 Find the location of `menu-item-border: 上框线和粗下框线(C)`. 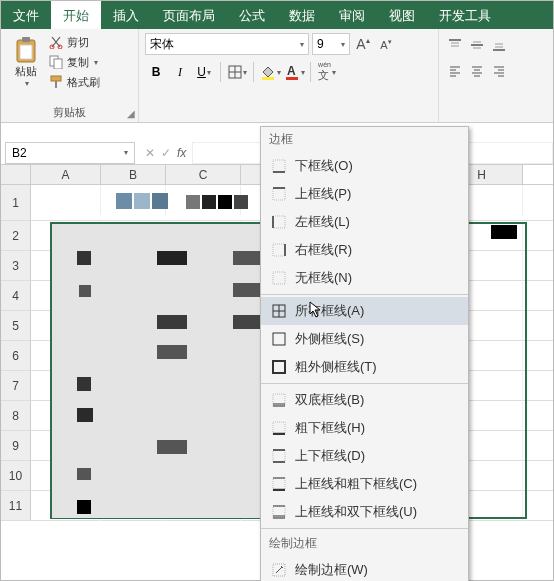

menu-item-border: 上框线和粗下框线(C) is located at coordinates (364, 484).